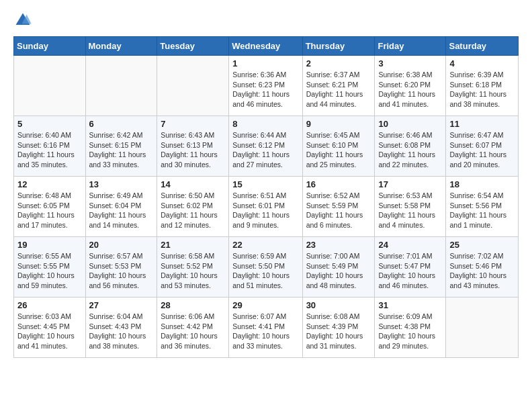  Describe the element at coordinates (265, 90) in the screenshot. I see `day-info: Sunrise: 6:36 AMSunset: 6:23 PMDaylight:…` at that location.